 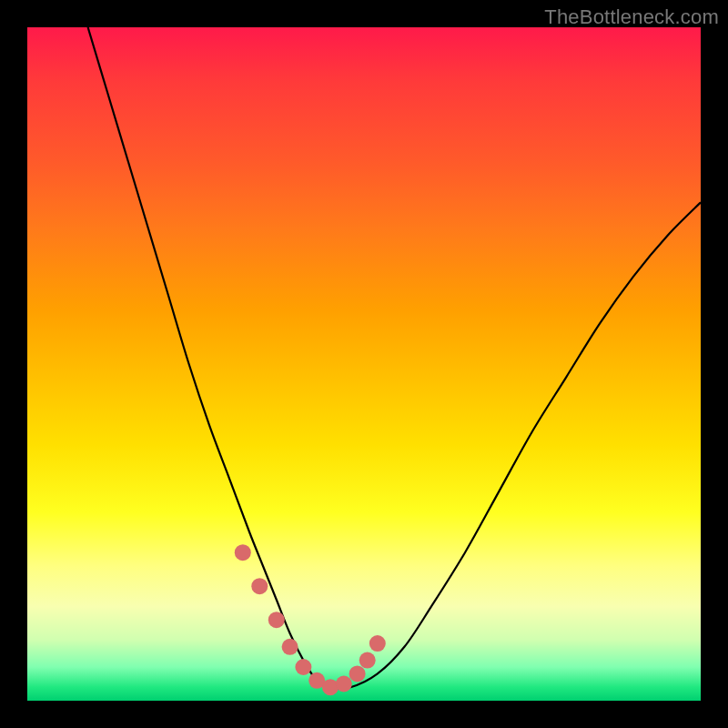 What do you see at coordinates (632, 17) in the screenshot?
I see `watermark-text: TheBottleneck.com` at bounding box center [632, 17].